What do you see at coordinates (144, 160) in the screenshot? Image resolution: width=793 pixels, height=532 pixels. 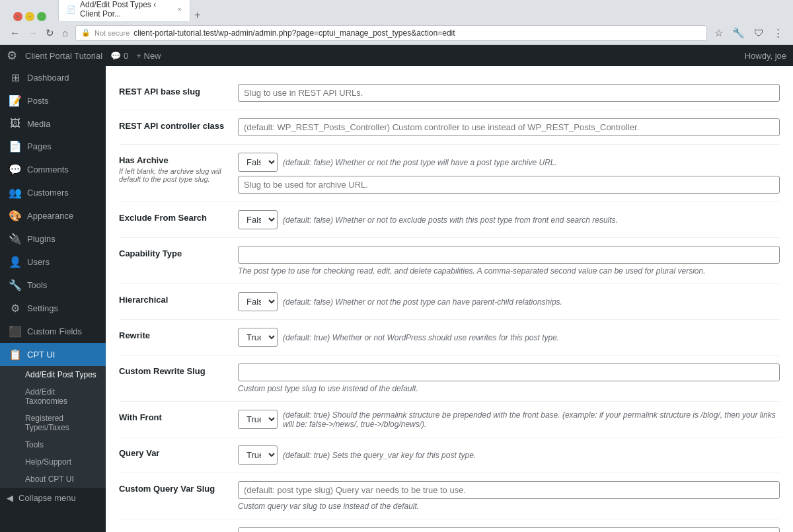 I see `has-archive-label: Has Archive` at bounding box center [144, 160].